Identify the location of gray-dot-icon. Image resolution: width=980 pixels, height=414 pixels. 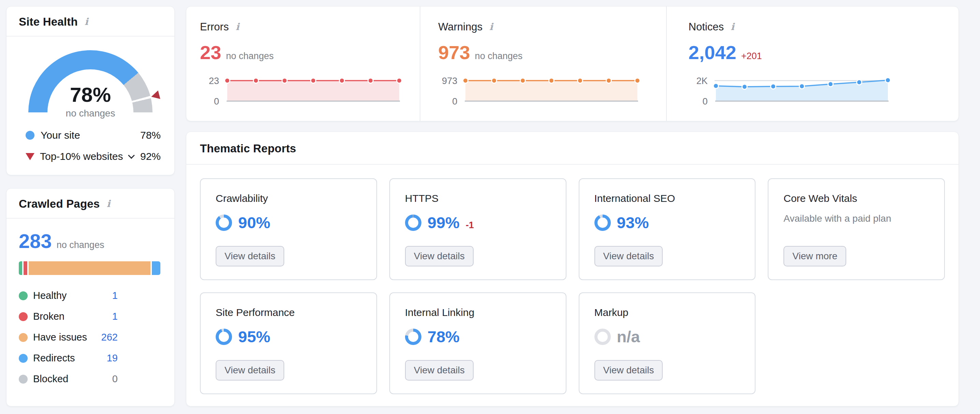
(23, 379).